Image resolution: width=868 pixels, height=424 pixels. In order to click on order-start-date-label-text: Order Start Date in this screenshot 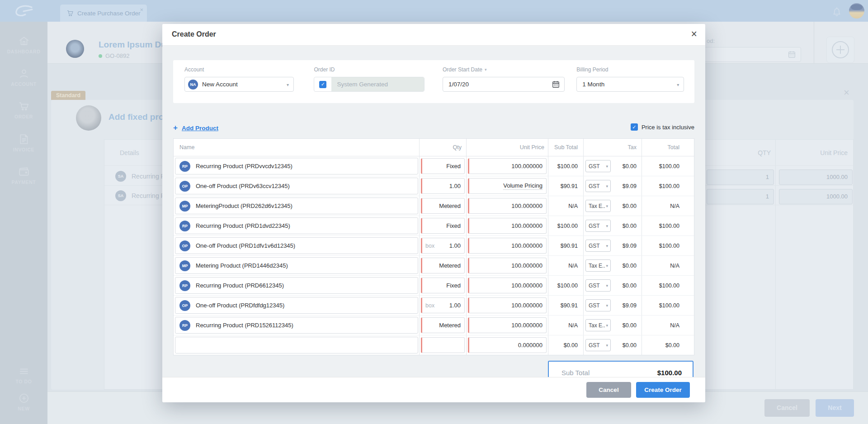, I will do `click(462, 70)`.